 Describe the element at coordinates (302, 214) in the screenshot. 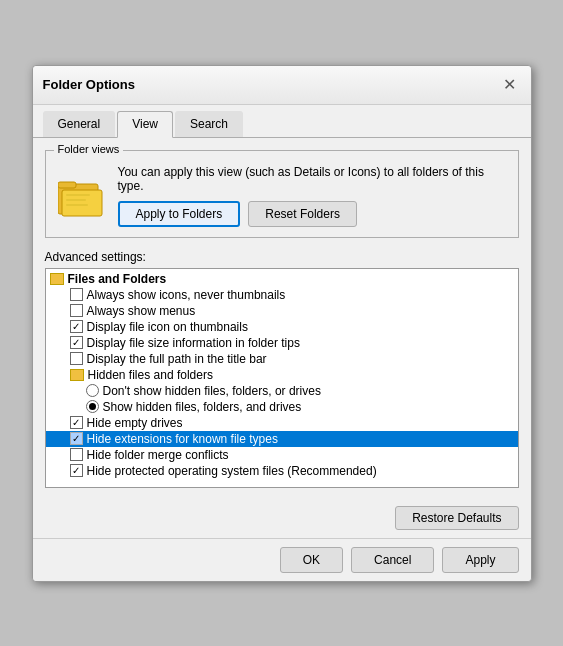

I see `reset-folders-button: Reset Folders` at that location.